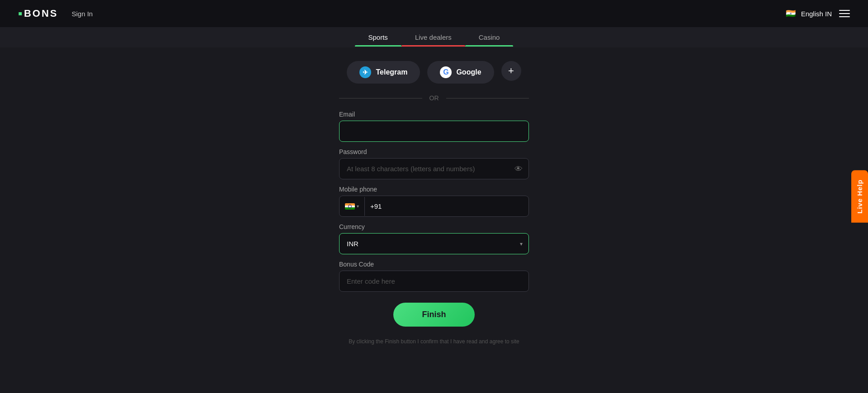 The height and width of the screenshot is (393, 868). What do you see at coordinates (433, 37) in the screenshot?
I see `tab-live-dealers-label: Live dealers` at bounding box center [433, 37].